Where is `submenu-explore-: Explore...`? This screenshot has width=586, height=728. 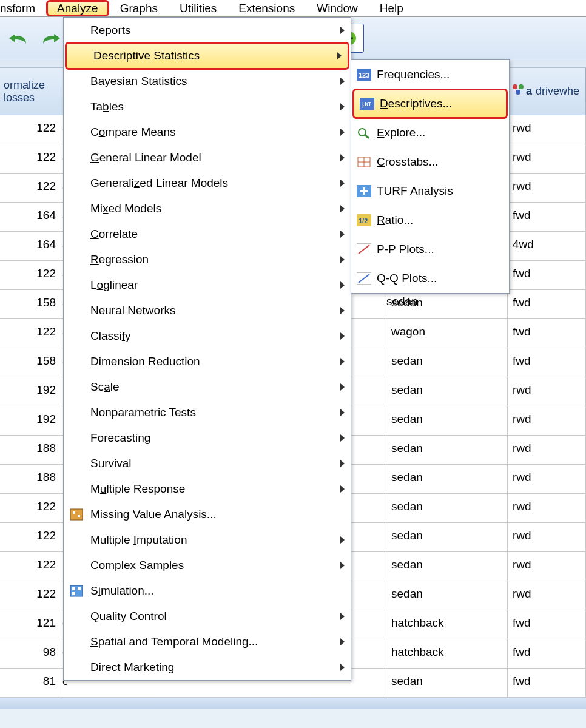
submenu-explore-: Explore... is located at coordinates (430, 133).